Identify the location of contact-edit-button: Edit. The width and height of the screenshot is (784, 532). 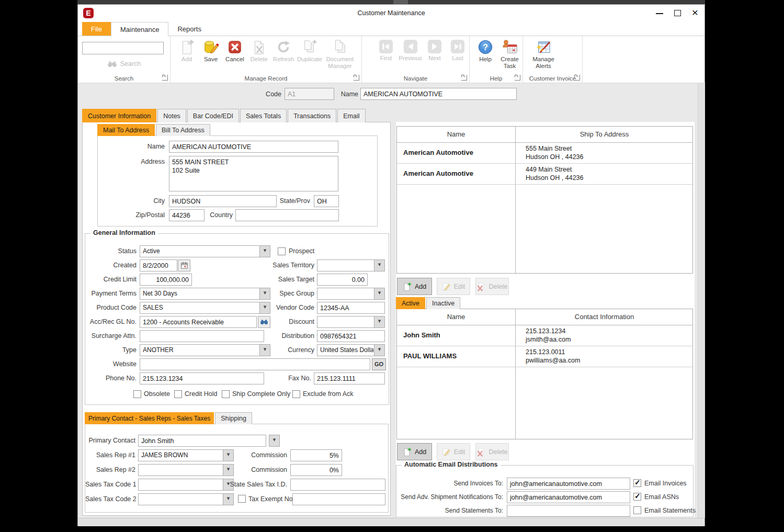
(453, 452).